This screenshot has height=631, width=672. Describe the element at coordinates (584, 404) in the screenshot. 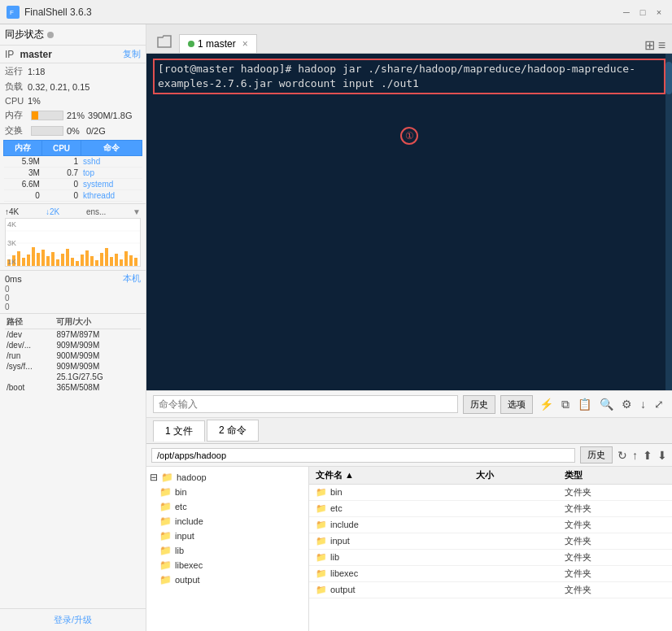

I see `paste-icon: 📋` at that location.